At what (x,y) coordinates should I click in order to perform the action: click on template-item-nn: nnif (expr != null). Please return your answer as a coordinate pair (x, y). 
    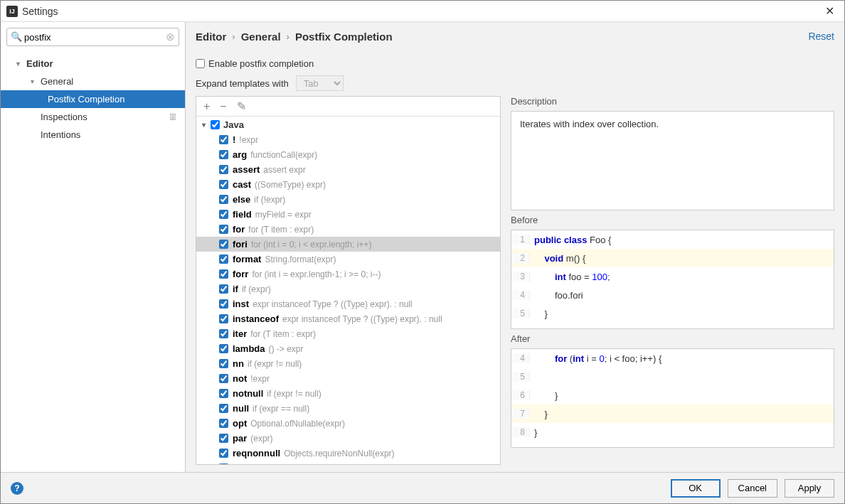
    Looking at the image, I should click on (349, 364).